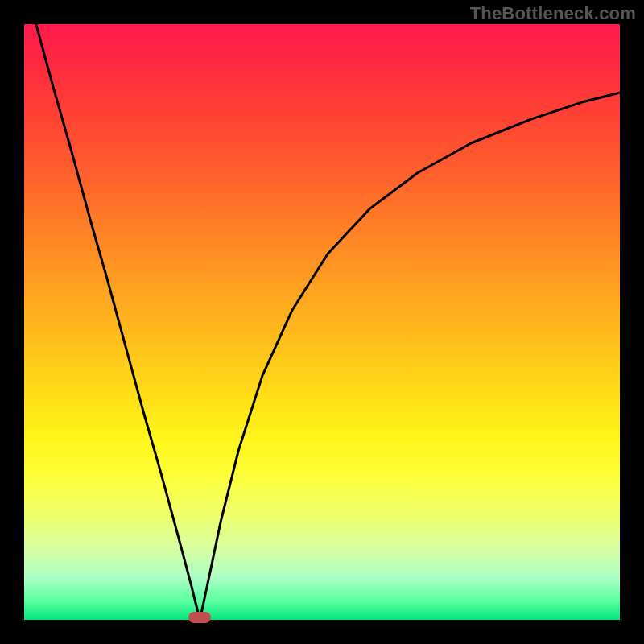 The image size is (644, 644). Describe the element at coordinates (200, 617) in the screenshot. I see `min-marker` at that location.